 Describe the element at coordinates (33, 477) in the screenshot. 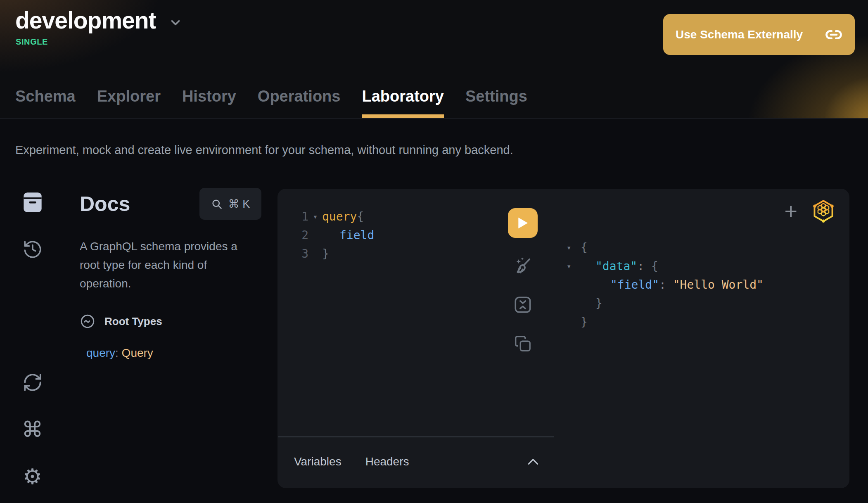

I see `gear-icon: ⚙` at that location.